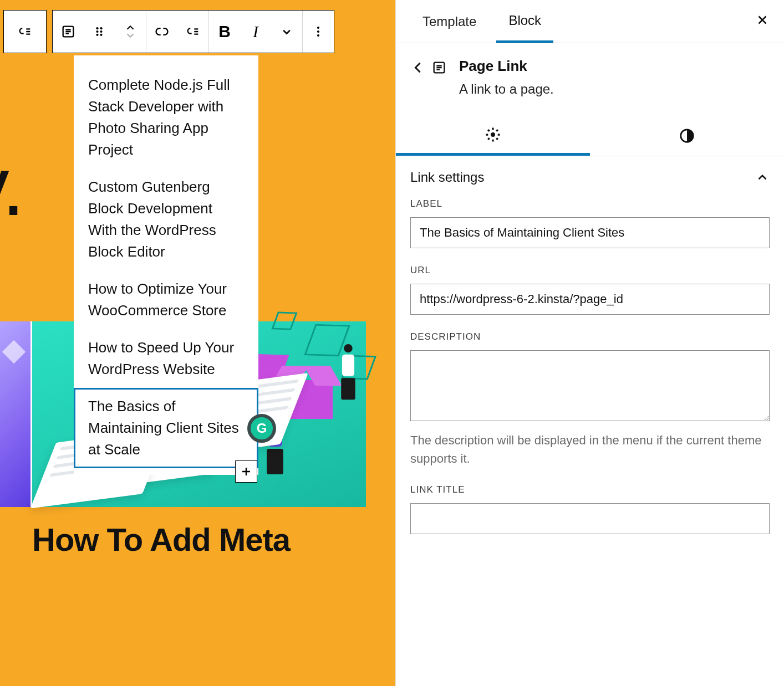  Describe the element at coordinates (287, 32) in the screenshot. I see `more-formatting-button` at that location.